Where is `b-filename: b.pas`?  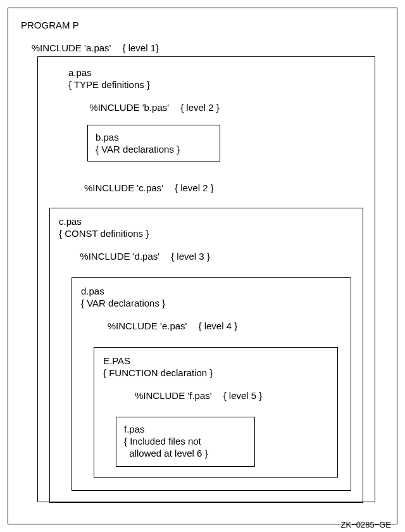
b-filename: b.pas is located at coordinates (154, 137).